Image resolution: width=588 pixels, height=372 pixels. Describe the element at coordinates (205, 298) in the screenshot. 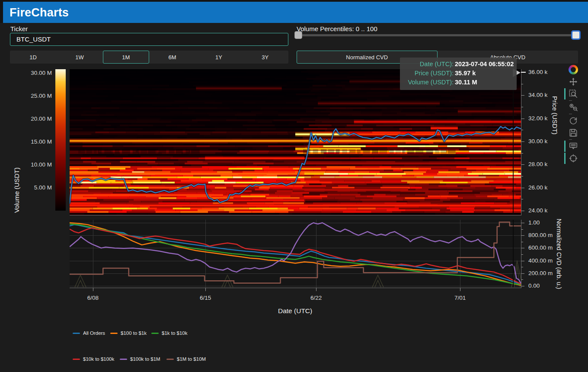

I see `x-tick-label: 6/15` at that location.